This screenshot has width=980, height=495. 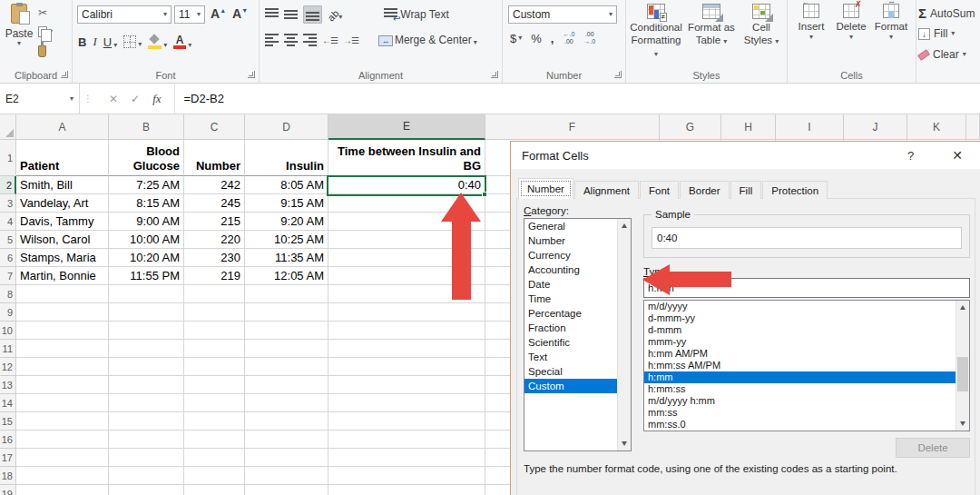 I want to click on cell-C11, so click(x=214, y=349).